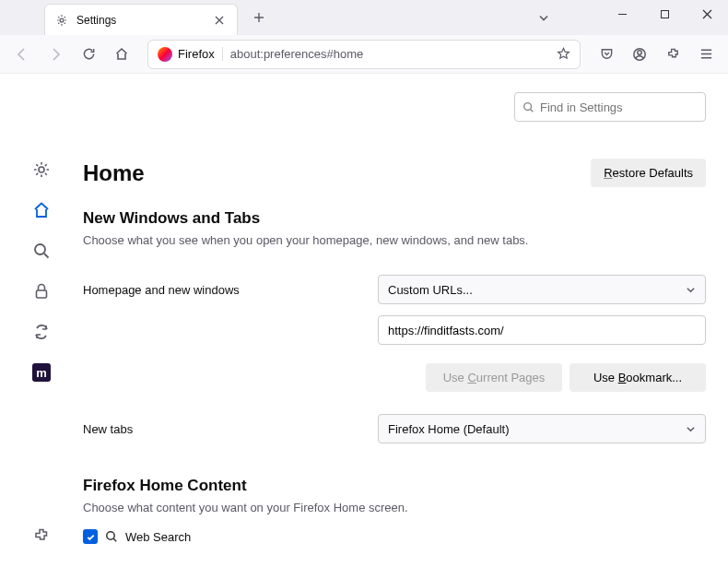  What do you see at coordinates (259, 18) in the screenshot?
I see `new-tab-button` at bounding box center [259, 18].